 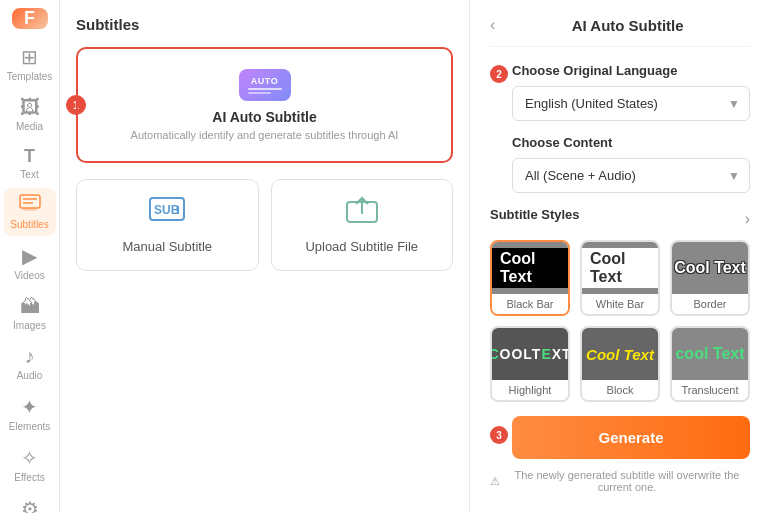 I want to click on upload-subtitle-icon, so click(x=362, y=214).